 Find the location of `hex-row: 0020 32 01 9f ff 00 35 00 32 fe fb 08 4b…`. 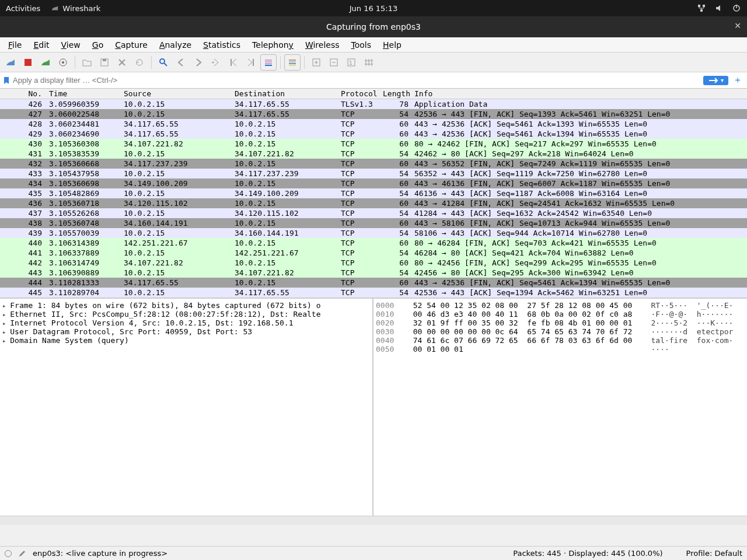

hex-row: 0020 32 01 9f ff 00 35 00 32 fe fb 08 4b… is located at coordinates (560, 323).